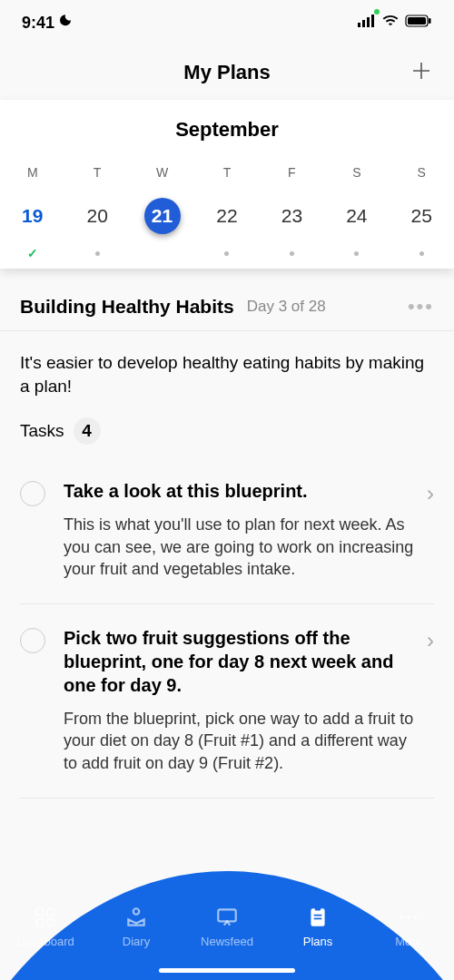  Describe the element at coordinates (227, 535) in the screenshot. I see `task-row: Take a look at this blueprint. This is w…` at that location.